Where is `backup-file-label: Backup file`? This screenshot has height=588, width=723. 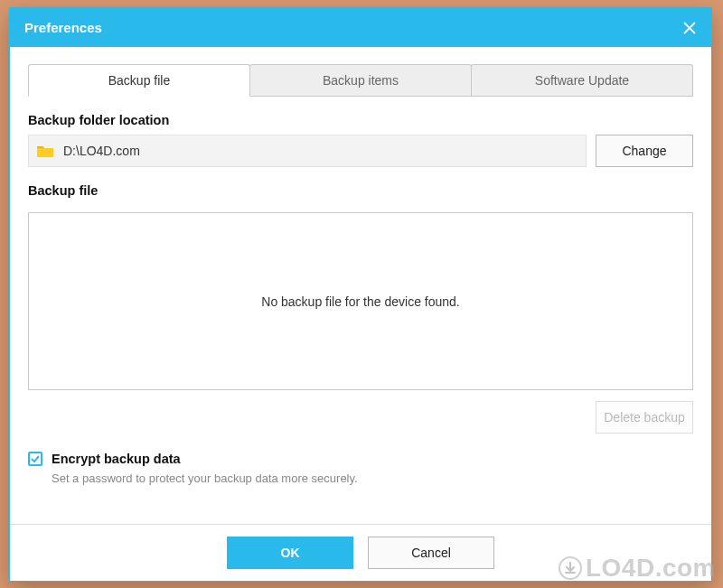
backup-file-label: Backup file is located at coordinates (361, 191).